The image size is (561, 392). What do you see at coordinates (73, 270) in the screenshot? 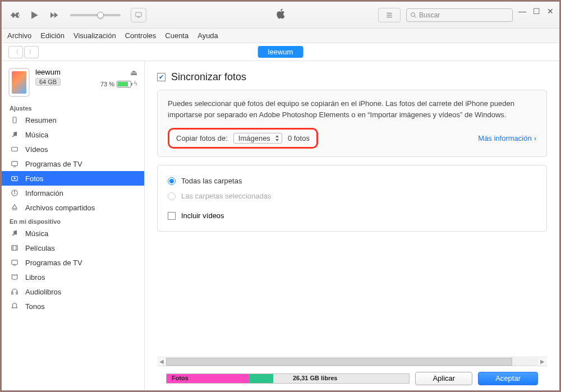
I see `device-list: Música Películas Programas de TV Libros …` at bounding box center [73, 270].